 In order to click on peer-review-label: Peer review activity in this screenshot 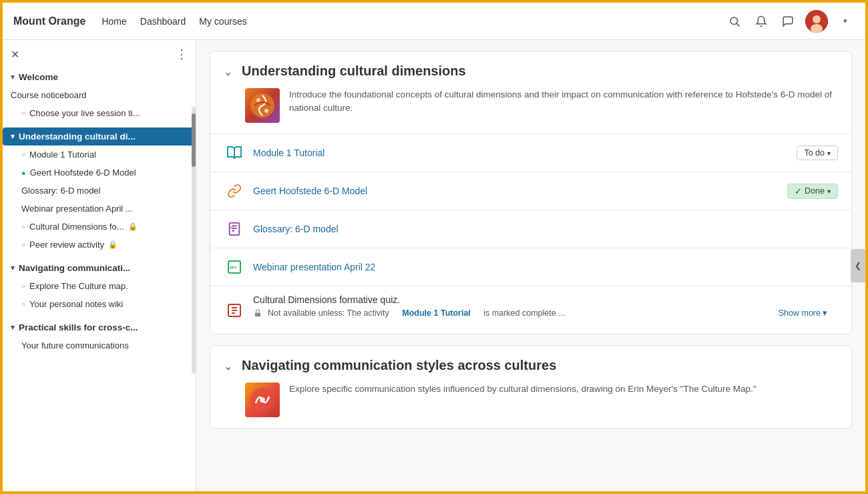, I will do `click(67, 244)`.